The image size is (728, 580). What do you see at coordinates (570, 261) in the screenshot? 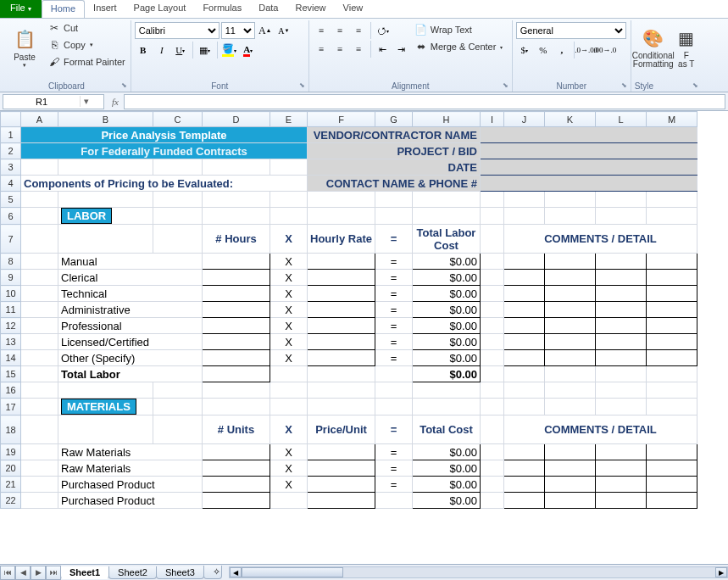
I see `cell-K8` at bounding box center [570, 261].